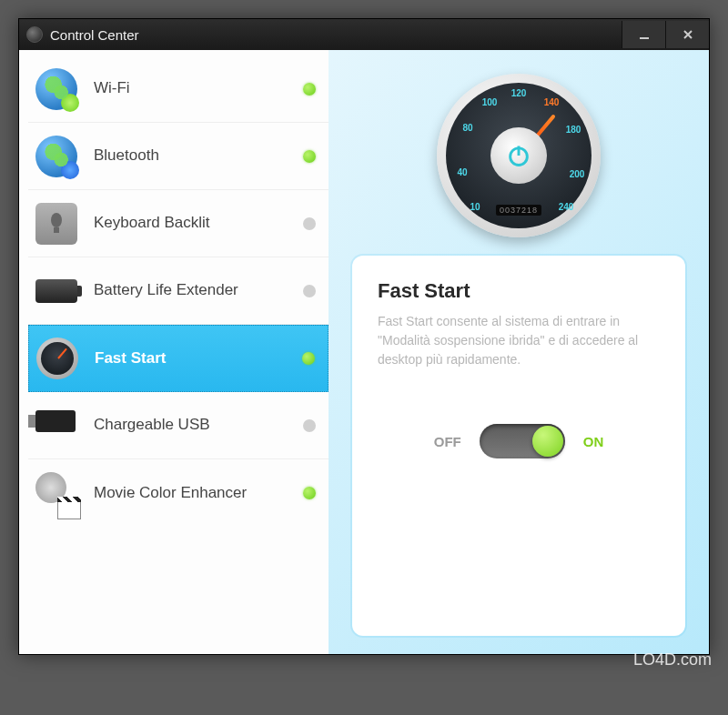  I want to click on sidebar-item-bluetooth: Bluetooth, so click(178, 156).